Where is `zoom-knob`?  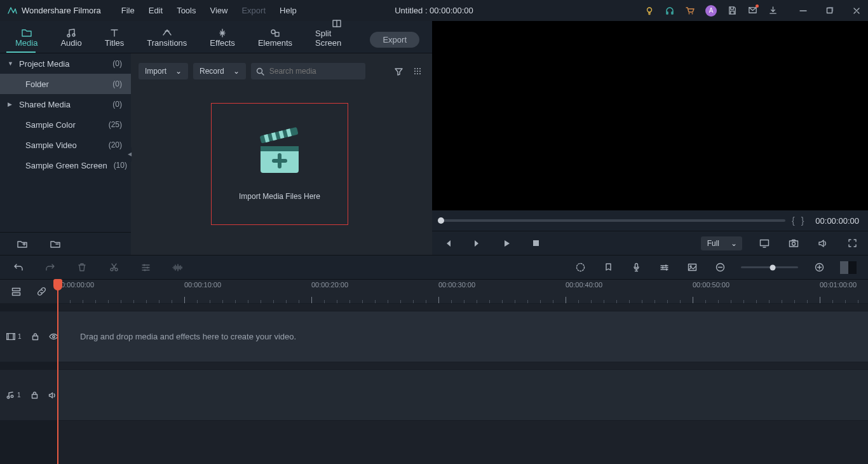
zoom-knob is located at coordinates (773, 267).